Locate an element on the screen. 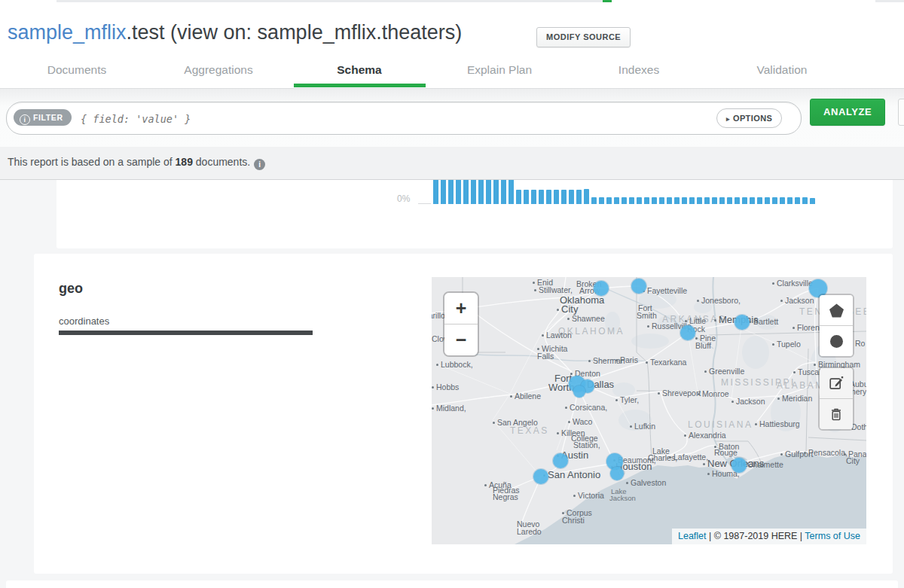 This screenshot has height=588, width=904. edit-shapes-button is located at coordinates (836, 383).